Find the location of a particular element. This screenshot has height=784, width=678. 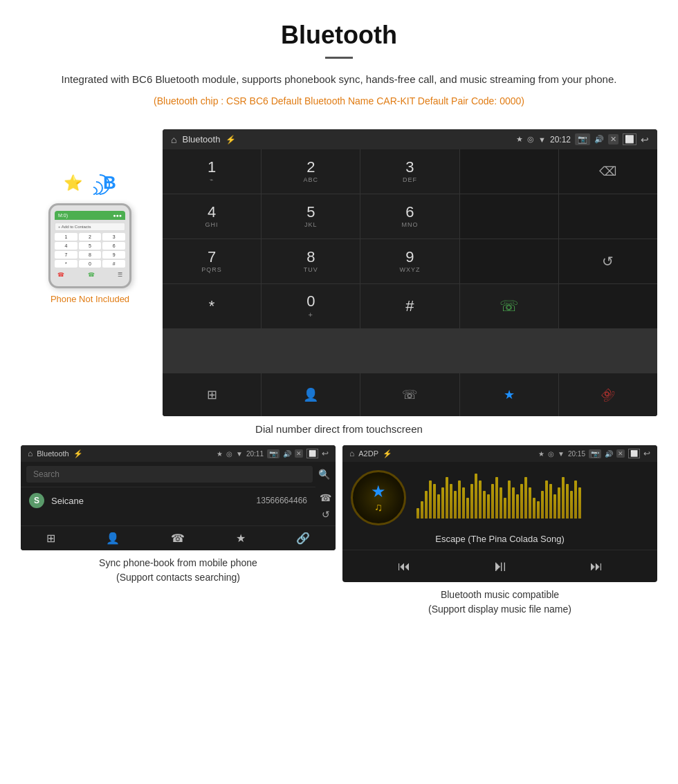

pb-back-icon: ↩ is located at coordinates (325, 454).